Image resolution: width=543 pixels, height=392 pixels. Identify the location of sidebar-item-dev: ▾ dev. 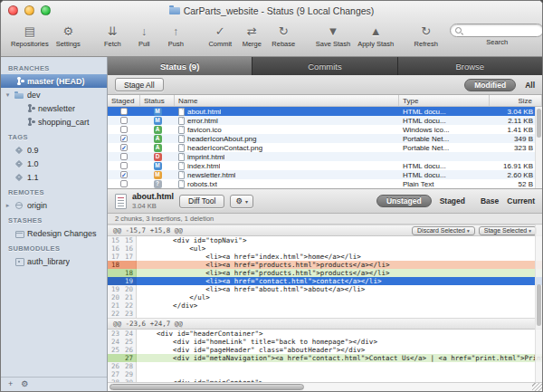
(54, 94).